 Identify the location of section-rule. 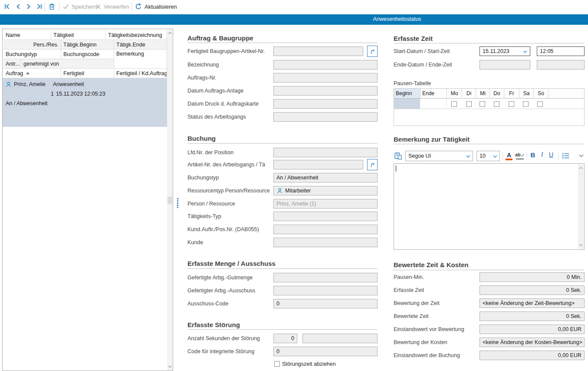
(489, 43).